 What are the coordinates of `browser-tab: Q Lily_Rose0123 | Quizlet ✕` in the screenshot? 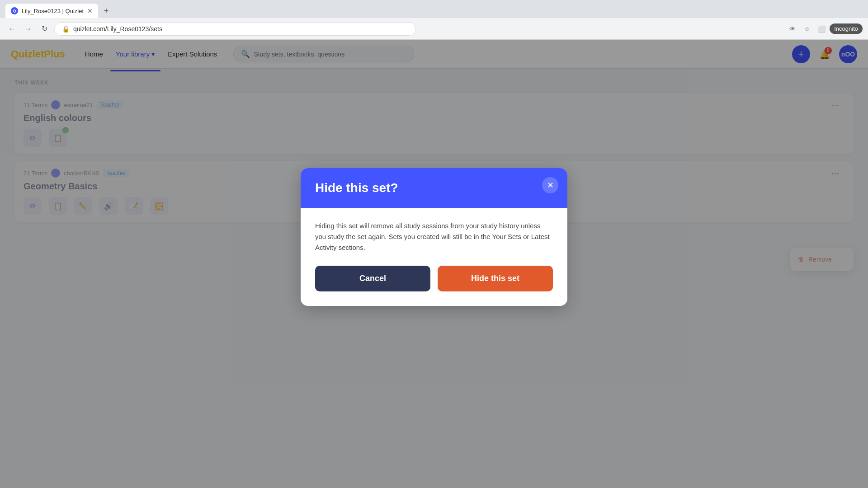 It's located at (52, 11).